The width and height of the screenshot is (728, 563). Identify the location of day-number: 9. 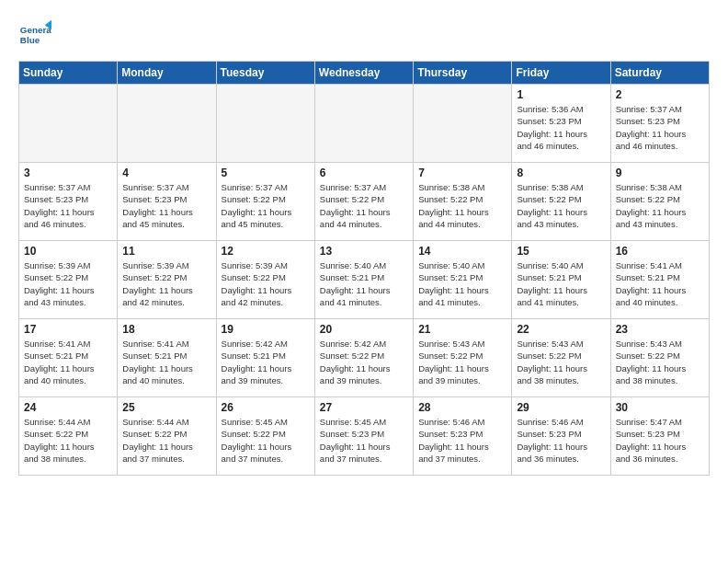
(660, 173).